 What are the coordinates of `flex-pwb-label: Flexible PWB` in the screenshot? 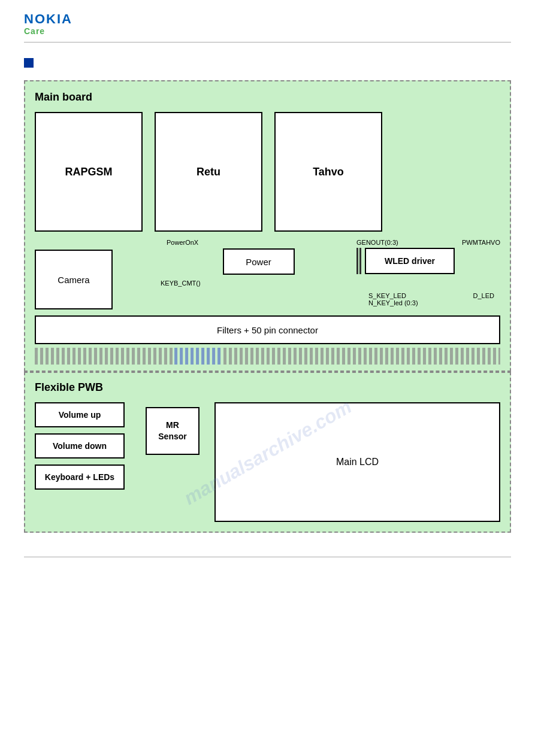 It's located at (267, 388).